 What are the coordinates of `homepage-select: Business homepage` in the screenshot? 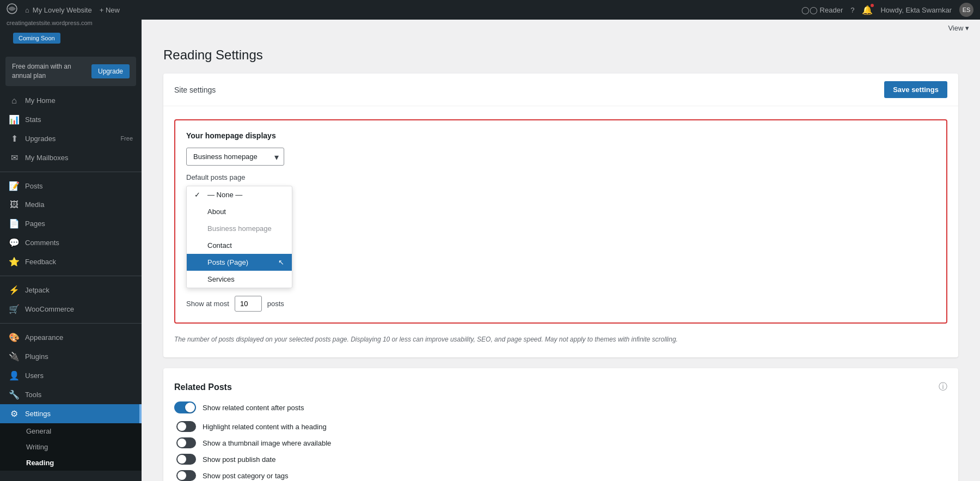 It's located at (235, 157).